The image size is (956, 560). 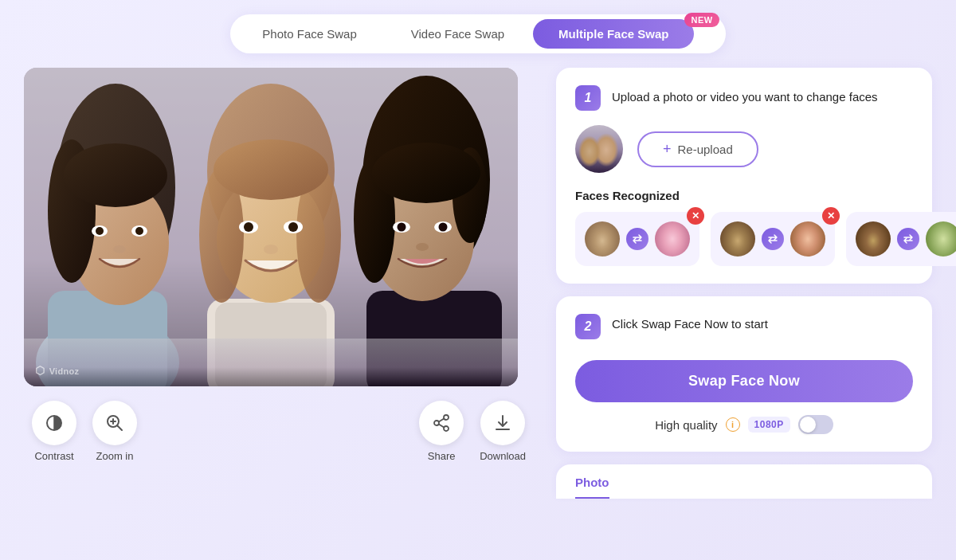 I want to click on zoomin-button: Zoom in, so click(x=115, y=432).